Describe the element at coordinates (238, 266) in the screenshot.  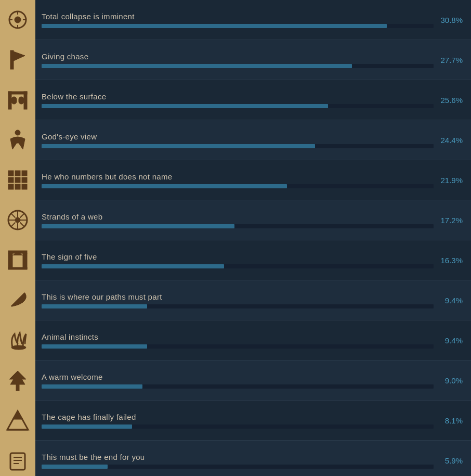
I see `bar-track-sign-of-five` at that location.